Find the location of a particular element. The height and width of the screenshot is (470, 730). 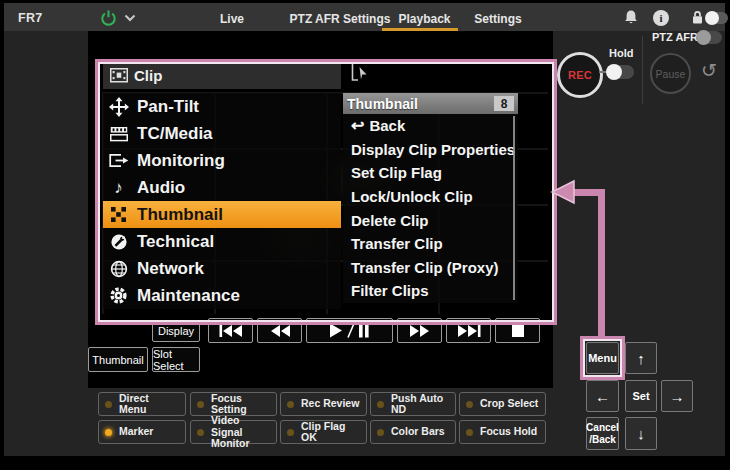

lock-toggle is located at coordinates (717, 18).